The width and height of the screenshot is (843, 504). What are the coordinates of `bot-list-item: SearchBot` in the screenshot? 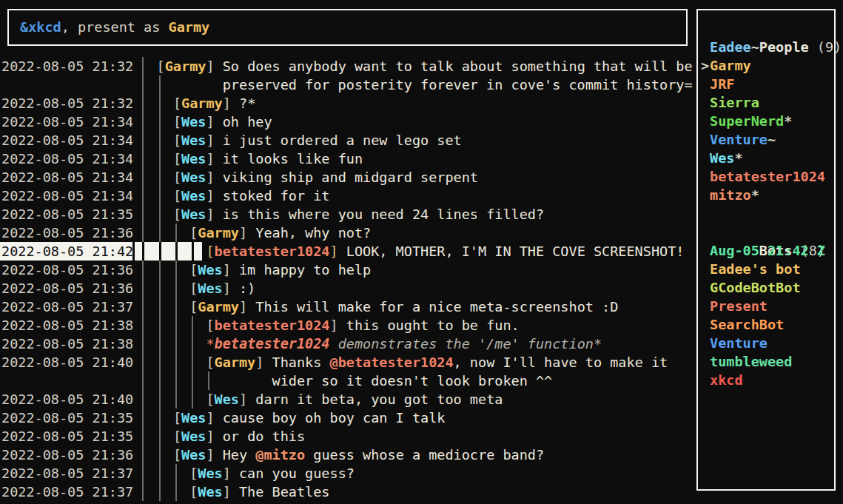 It's located at (766, 324).